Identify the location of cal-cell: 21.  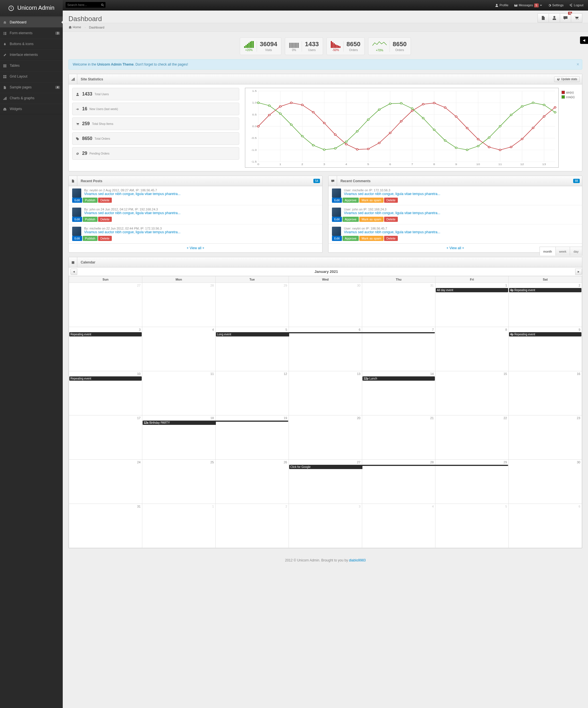
(399, 438).